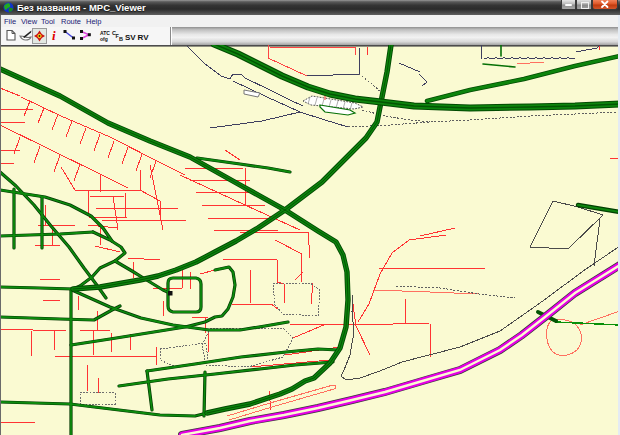 The width and height of the screenshot is (620, 435). Describe the element at coordinates (104, 39) in the screenshot. I see `svg-text: ofg` at that location.